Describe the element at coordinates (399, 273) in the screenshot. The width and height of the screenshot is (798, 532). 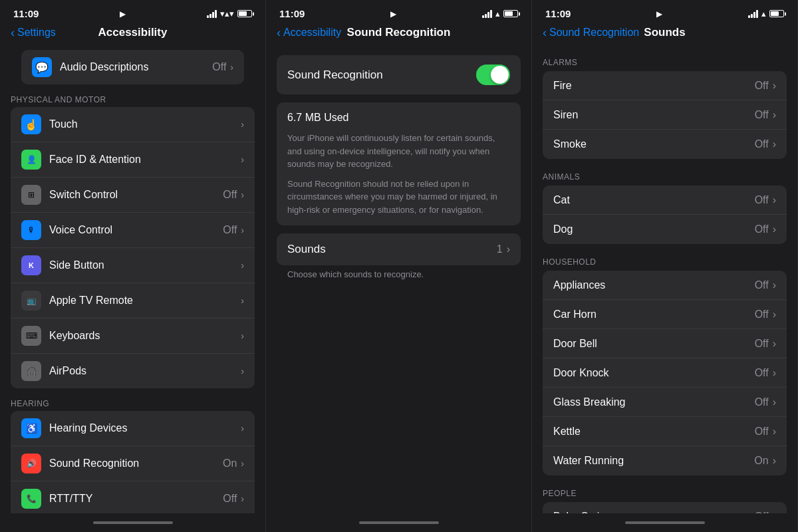
I see `sounds-subtext: Choose which sounds to recognize.` at that location.